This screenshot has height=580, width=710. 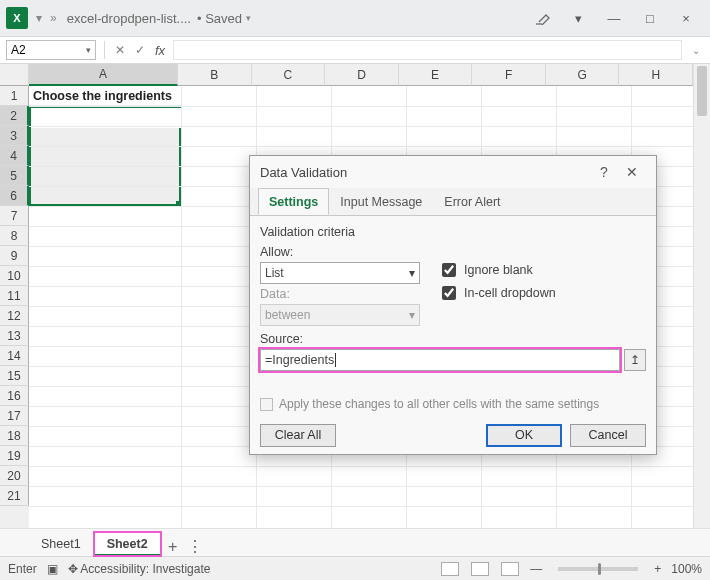 What do you see at coordinates (14, 316) in the screenshot?
I see `row-header-12: 12` at bounding box center [14, 316].